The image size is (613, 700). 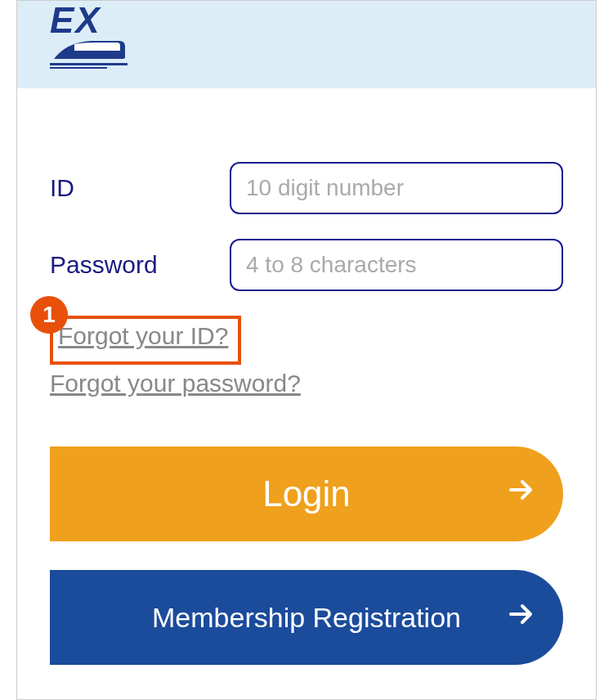 What do you see at coordinates (306, 494) in the screenshot?
I see `login-button-label: Login` at bounding box center [306, 494].